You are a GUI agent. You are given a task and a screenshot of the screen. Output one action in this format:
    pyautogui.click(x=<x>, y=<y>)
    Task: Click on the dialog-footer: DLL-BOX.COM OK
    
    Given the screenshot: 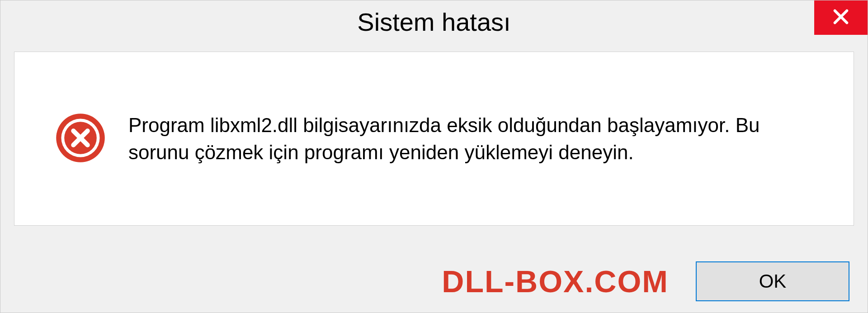 What is the action you would take?
    pyautogui.click(x=434, y=281)
    